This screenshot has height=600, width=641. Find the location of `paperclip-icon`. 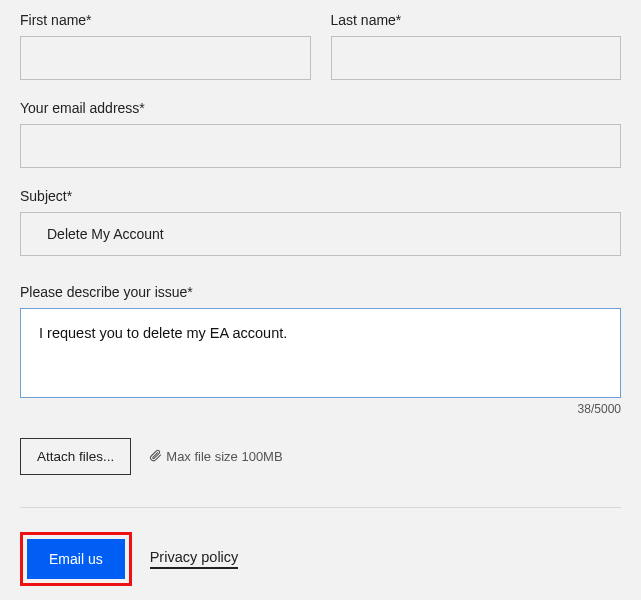

paperclip-icon is located at coordinates (156, 457).